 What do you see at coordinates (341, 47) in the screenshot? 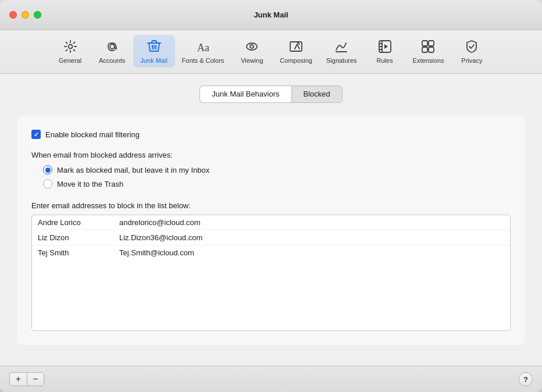
I see `signatures-icon` at bounding box center [341, 47].